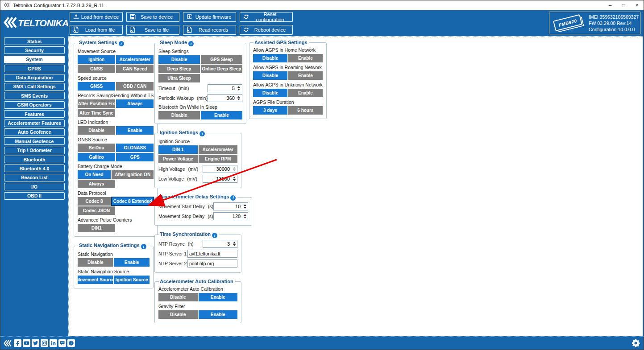 The height and width of the screenshot is (350, 644). Describe the element at coordinates (34, 132) in the screenshot. I see `sidebar-item-auto-geofence: Auto Geofence` at that location.